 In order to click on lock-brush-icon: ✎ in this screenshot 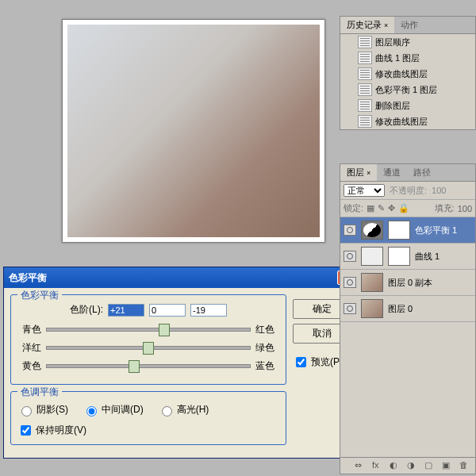, I will do `click(381, 208)`.